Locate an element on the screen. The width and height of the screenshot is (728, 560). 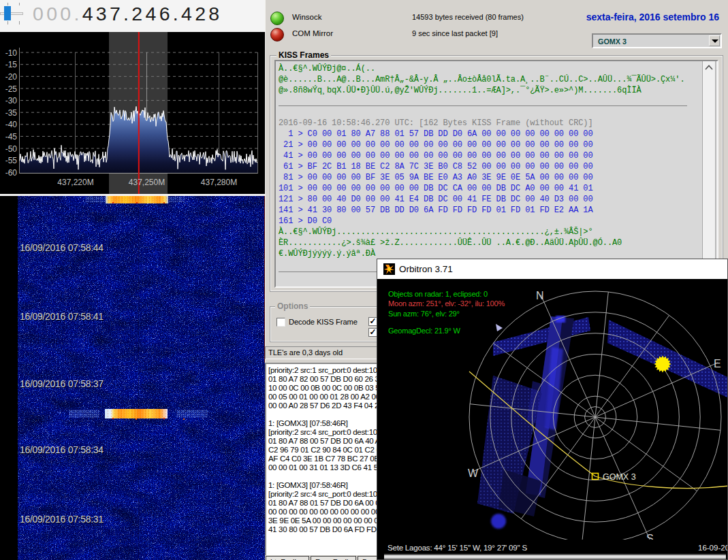
svg-text: -50 is located at coordinates (12, 149).